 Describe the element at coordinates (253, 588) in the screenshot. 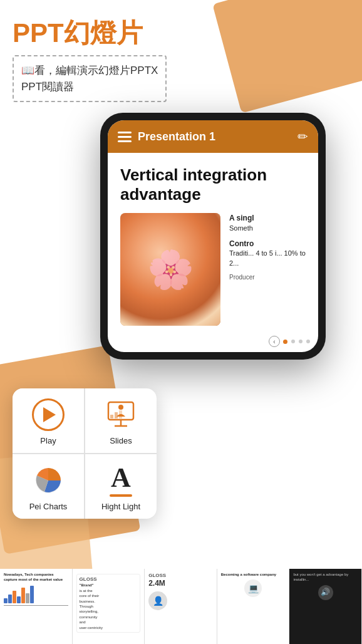

I see `thumb4-icon: 💻` at that location.